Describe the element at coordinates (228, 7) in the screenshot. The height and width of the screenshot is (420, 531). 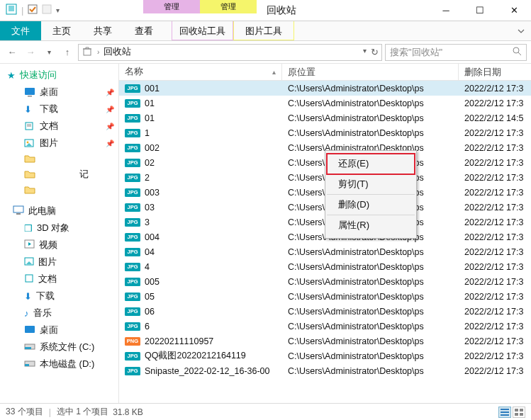
I see `contextual-caption-2: 管理` at that location.